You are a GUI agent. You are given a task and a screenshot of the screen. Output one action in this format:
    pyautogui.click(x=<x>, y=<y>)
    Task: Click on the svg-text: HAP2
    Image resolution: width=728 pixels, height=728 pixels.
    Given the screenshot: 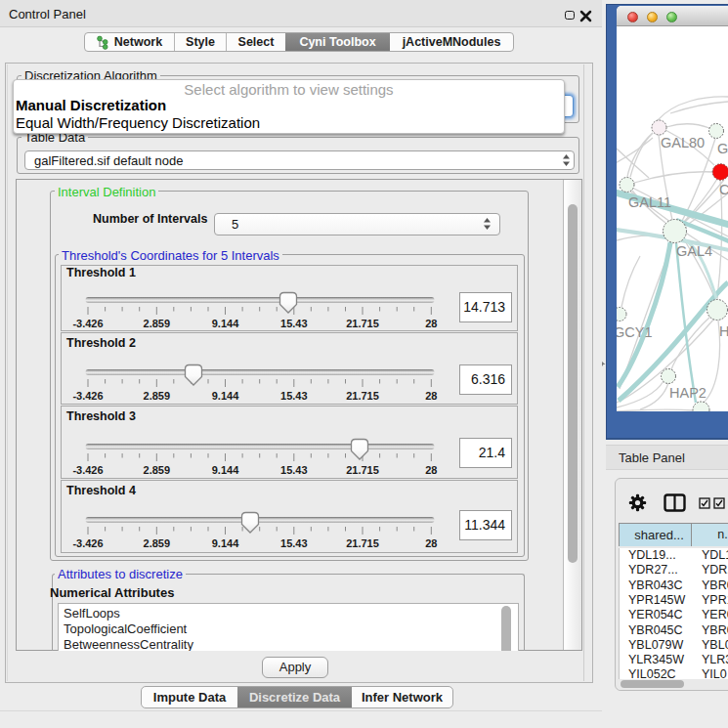 What is the action you would take?
    pyautogui.click(x=688, y=393)
    